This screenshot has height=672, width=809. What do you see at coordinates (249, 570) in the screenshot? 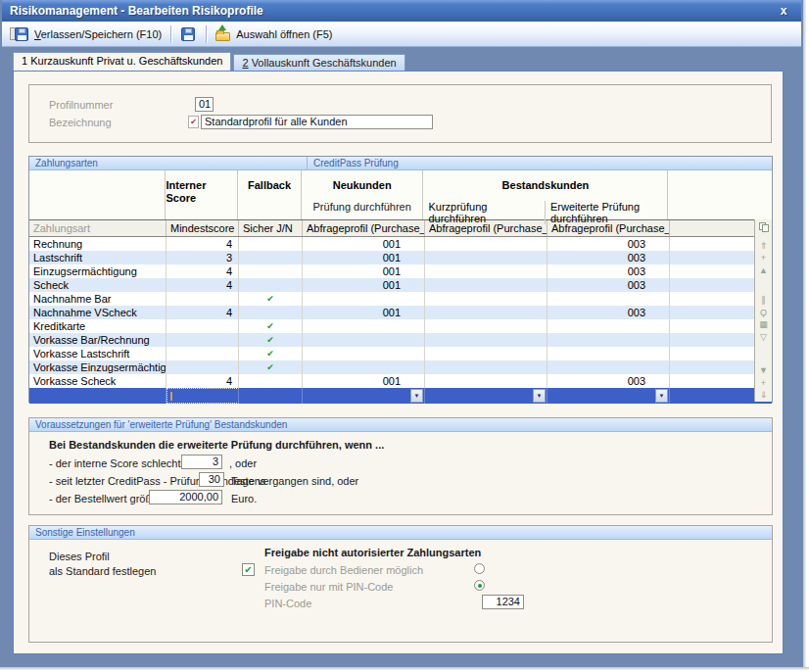
I see `standard-checkbox: ✔` at bounding box center [249, 570].